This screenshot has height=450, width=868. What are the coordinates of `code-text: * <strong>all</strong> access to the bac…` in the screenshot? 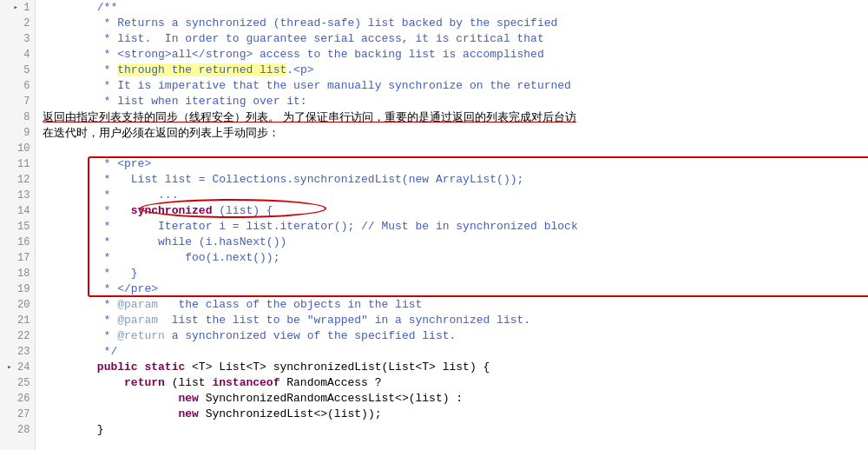 It's located at (293, 55).